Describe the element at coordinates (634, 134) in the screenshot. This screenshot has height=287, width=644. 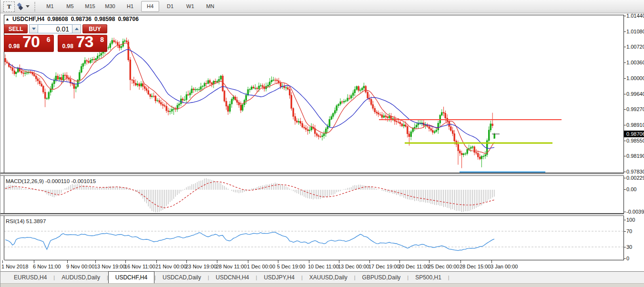
I see `current-price-tag: 0.98706` at that location.